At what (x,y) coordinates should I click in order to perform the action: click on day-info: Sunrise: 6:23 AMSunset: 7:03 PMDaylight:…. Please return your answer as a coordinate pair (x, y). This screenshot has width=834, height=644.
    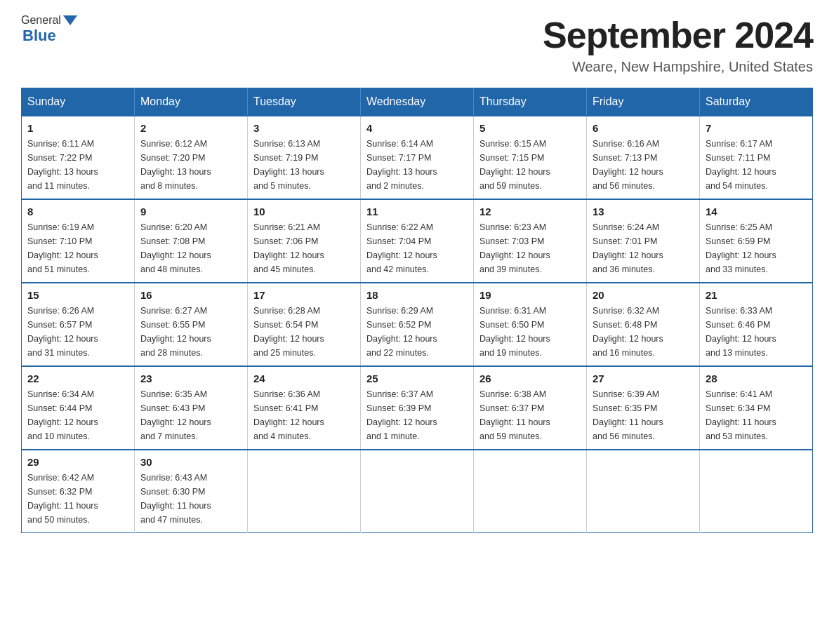
    Looking at the image, I should click on (530, 248).